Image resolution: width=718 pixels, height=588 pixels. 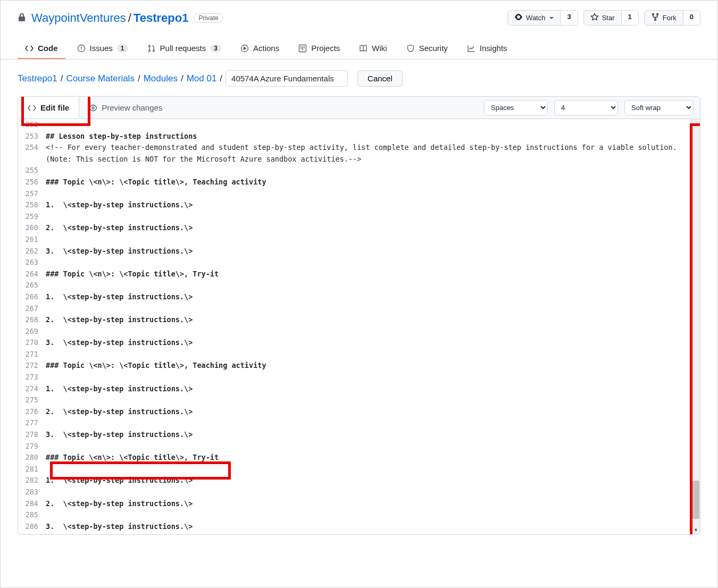 I want to click on code-line: 2623. \<step-by-step instructions.\>, so click(x=354, y=251).